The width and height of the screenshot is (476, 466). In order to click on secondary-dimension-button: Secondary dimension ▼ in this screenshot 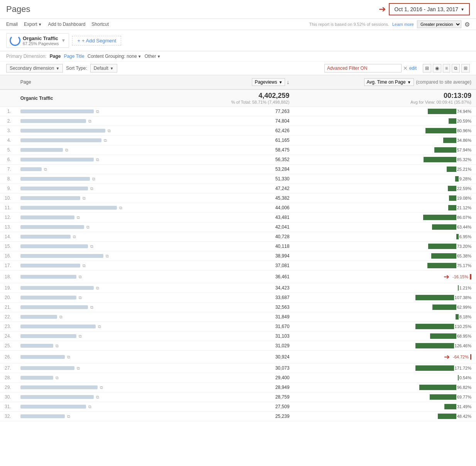, I will do `click(35, 68)`.